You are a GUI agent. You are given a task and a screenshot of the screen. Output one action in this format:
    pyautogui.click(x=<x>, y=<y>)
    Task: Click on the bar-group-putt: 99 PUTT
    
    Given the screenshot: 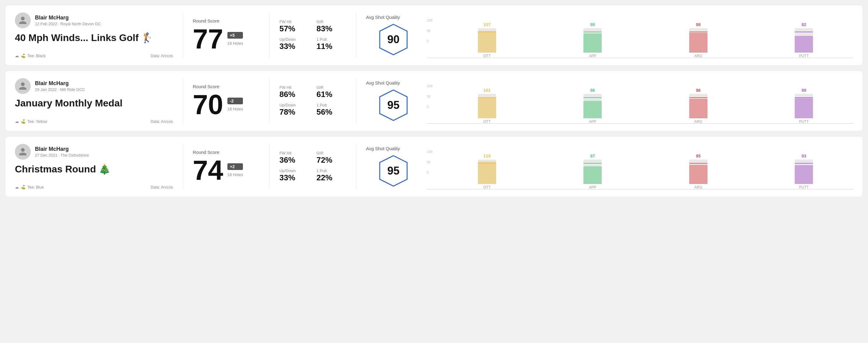 What is the action you would take?
    pyautogui.click(x=804, y=106)
    